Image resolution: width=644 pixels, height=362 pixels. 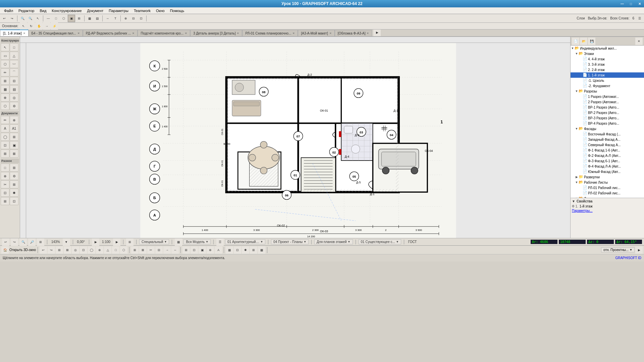 I want to click on menu-teamwork: Teamwork, so click(x=142, y=11).